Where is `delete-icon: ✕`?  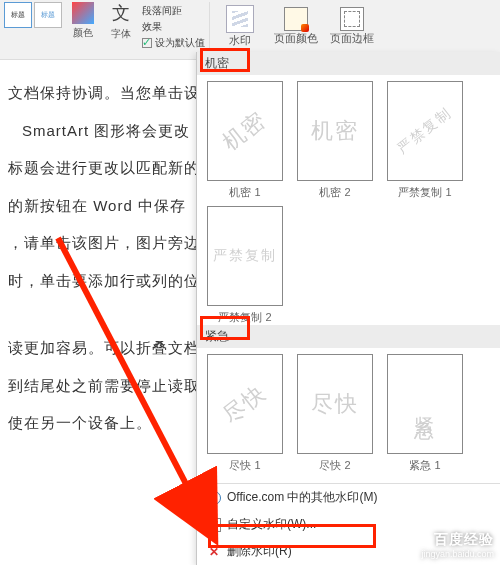
delete-icon: ✕ is located at coordinates (214, 552).